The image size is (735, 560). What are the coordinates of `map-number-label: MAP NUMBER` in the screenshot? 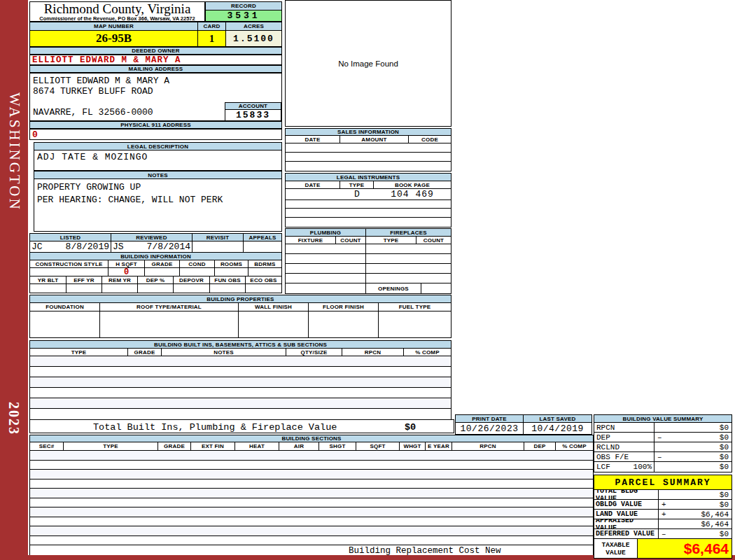 It's located at (114, 27).